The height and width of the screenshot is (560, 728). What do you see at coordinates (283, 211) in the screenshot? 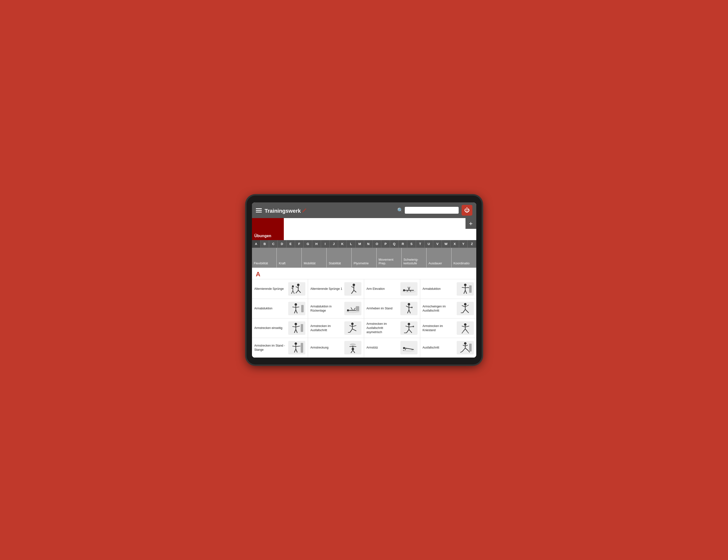
I see `logo-text: Trainingswerk` at bounding box center [283, 211].